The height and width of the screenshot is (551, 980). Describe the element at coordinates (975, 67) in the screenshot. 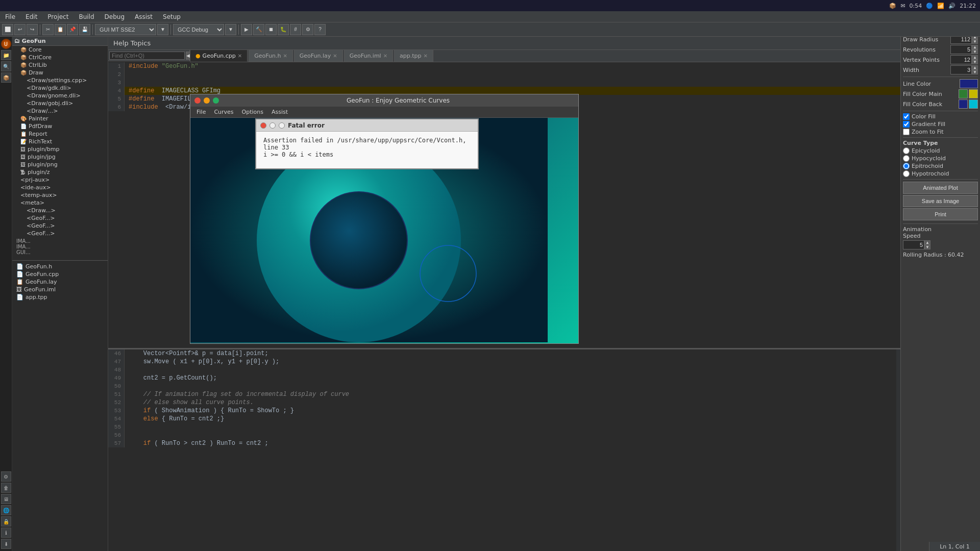

I see `width-up: ▲` at that location.